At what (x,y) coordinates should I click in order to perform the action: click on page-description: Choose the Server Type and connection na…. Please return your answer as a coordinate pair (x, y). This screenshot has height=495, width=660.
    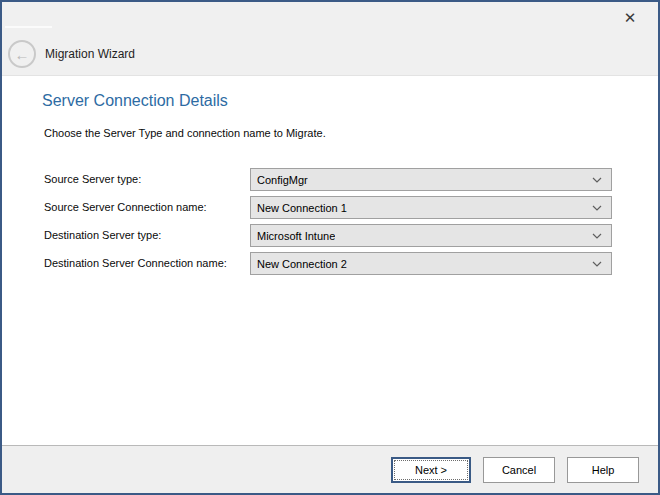
    Looking at the image, I should click on (185, 133).